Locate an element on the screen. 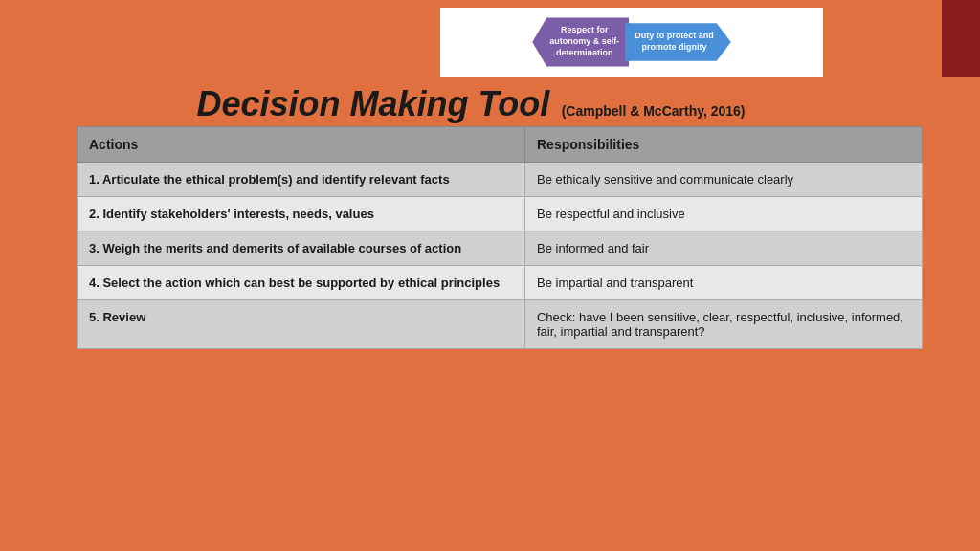 This screenshot has width=980, height=551. action-cell: 1. Articulate the ethical problem(s) and… is located at coordinates (301, 180).